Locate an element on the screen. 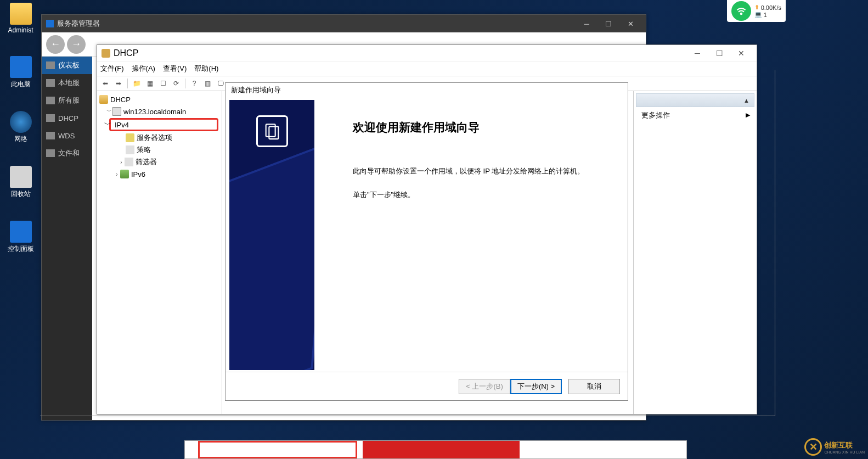  tree-label: DHCP is located at coordinates (121, 100).